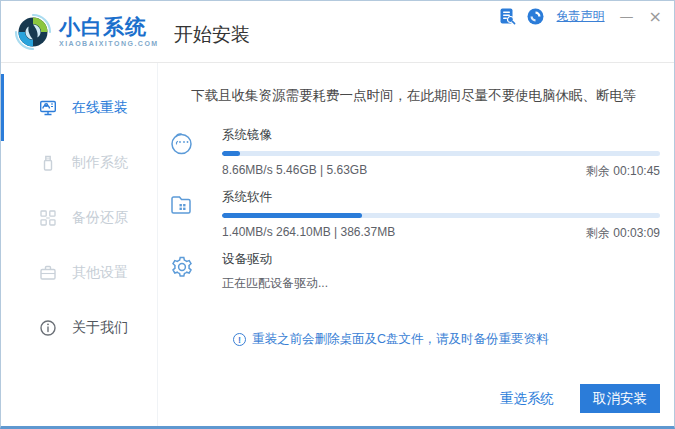  Describe the element at coordinates (33, 32) in the screenshot. I see `brand-swirl-logo-icon` at that location.